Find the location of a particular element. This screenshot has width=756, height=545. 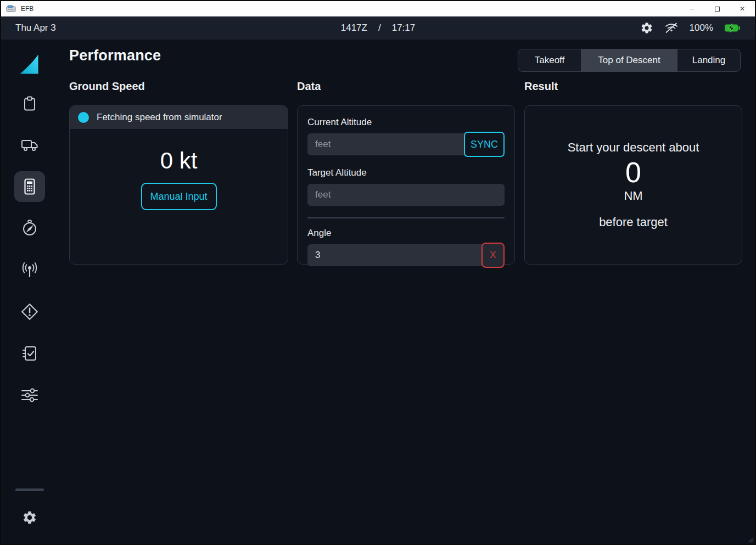

sidebar-item-performance is located at coordinates (30, 187).